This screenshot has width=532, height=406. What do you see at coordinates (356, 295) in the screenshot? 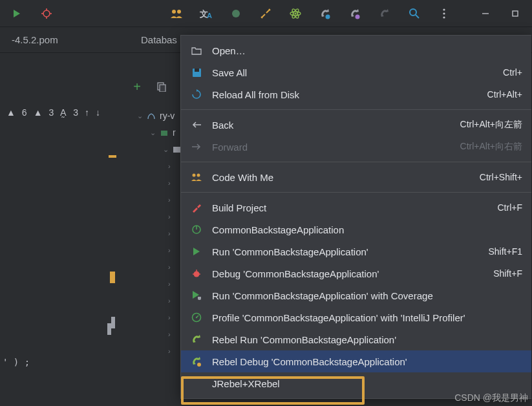
I see `menu-coverage: Run 'CommonBackstageApplication' with Co…` at bounding box center [356, 295].